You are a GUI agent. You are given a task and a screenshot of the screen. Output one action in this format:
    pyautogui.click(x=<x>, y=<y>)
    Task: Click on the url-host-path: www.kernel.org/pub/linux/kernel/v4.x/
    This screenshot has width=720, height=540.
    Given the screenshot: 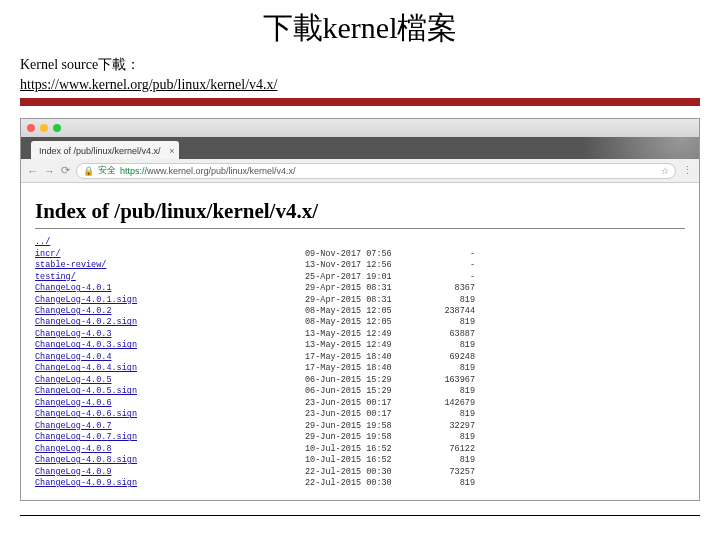 What is the action you would take?
    pyautogui.click(x=222, y=171)
    